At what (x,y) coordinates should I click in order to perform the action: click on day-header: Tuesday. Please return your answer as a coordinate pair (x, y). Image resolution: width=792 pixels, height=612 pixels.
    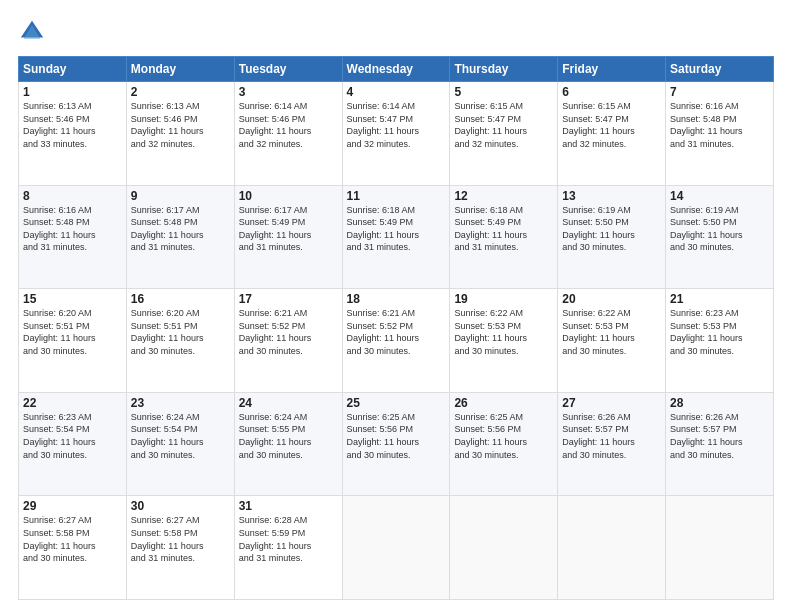
    Looking at the image, I should click on (288, 70).